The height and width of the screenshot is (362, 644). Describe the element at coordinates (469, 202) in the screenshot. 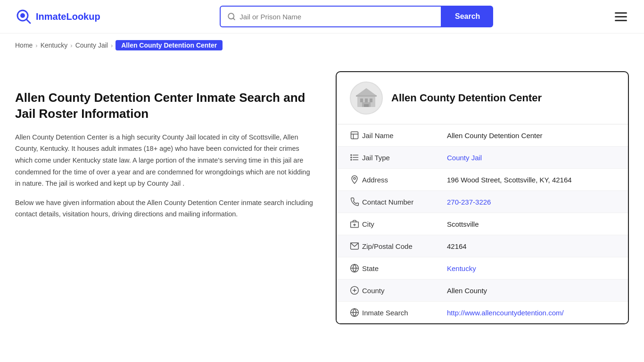

I see `contact-number-value: 270-237-3226` at that location.